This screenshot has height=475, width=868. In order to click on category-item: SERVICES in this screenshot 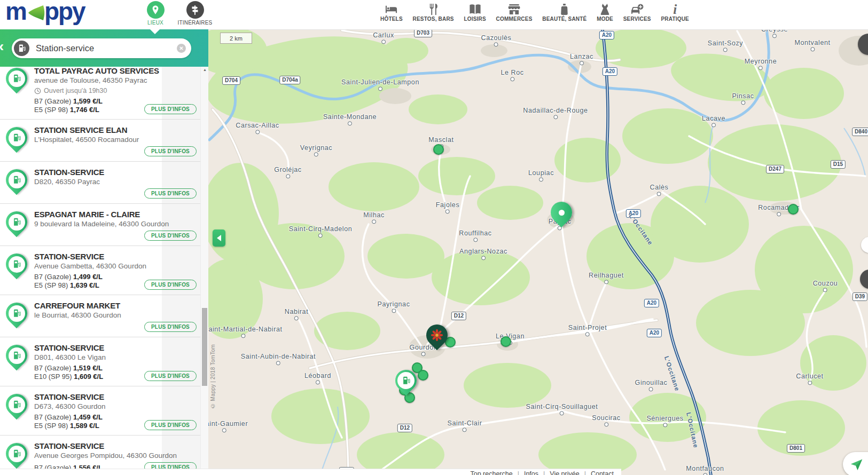, I will do `click(637, 12)`.